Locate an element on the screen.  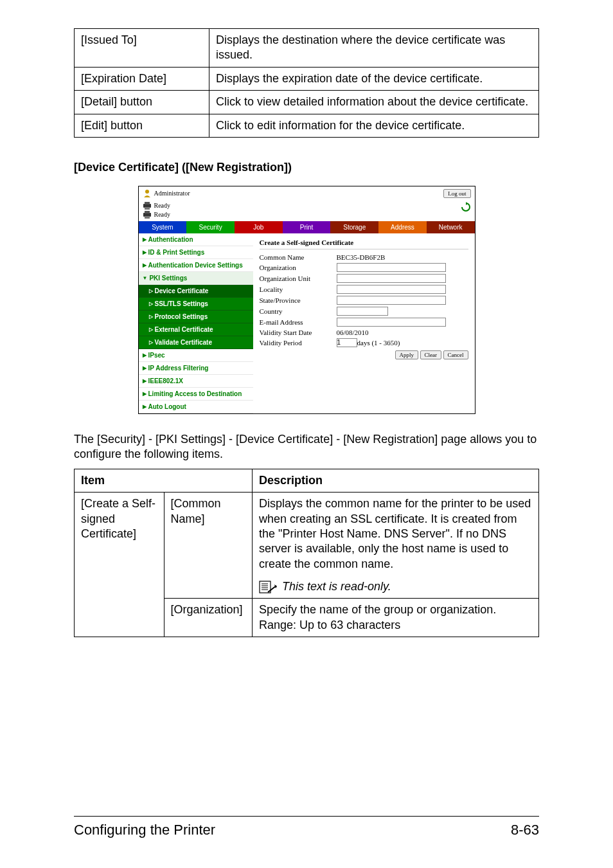
label-organization: Organization is located at coordinates (298, 267).